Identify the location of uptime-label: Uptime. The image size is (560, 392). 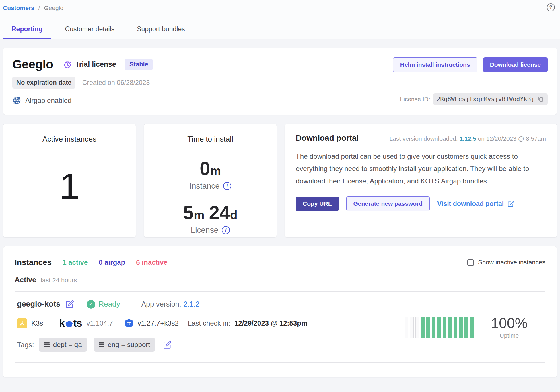
(509, 336).